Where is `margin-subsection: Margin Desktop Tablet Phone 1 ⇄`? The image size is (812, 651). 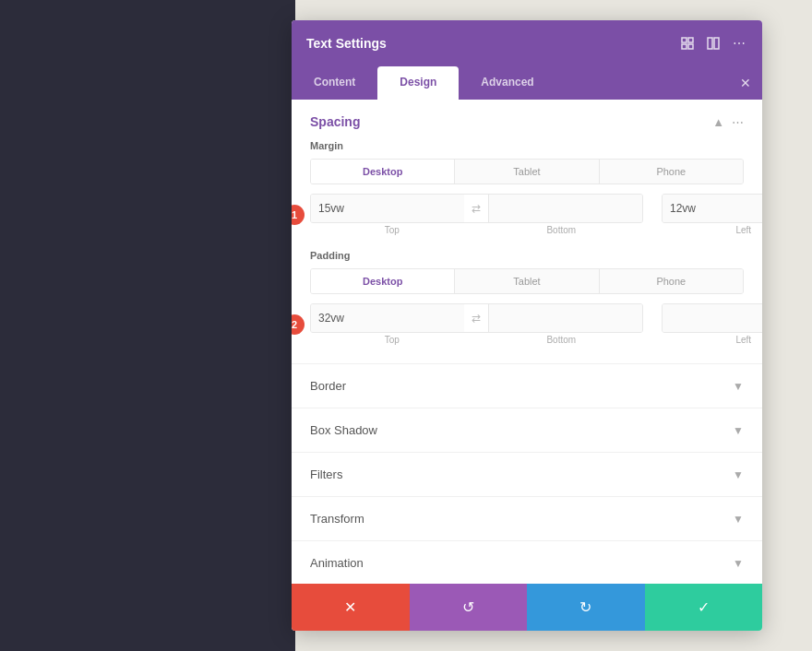 margin-subsection: Margin Desktop Tablet Phone 1 ⇄ is located at coordinates (527, 188).